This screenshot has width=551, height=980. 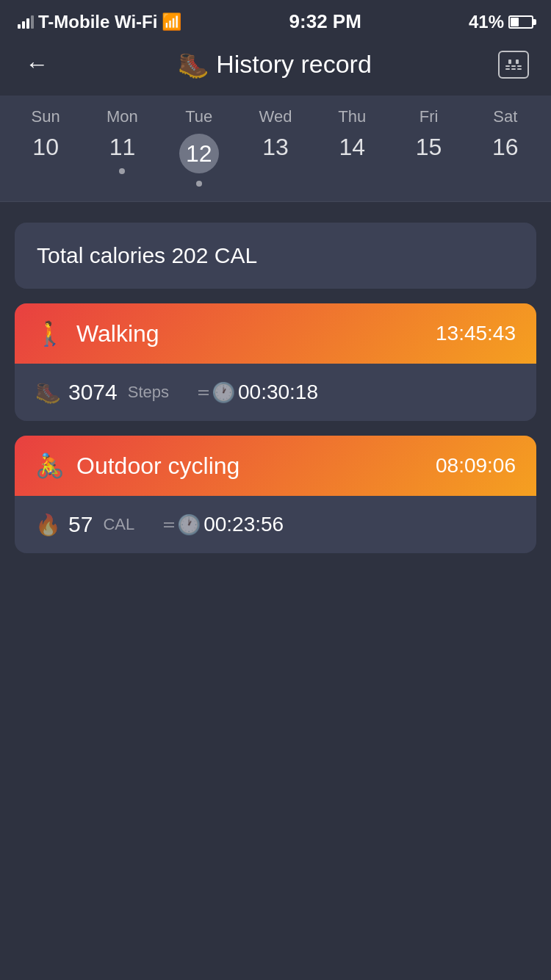 I want to click on header-title-group: 🥾 History record, so click(x=275, y=65).